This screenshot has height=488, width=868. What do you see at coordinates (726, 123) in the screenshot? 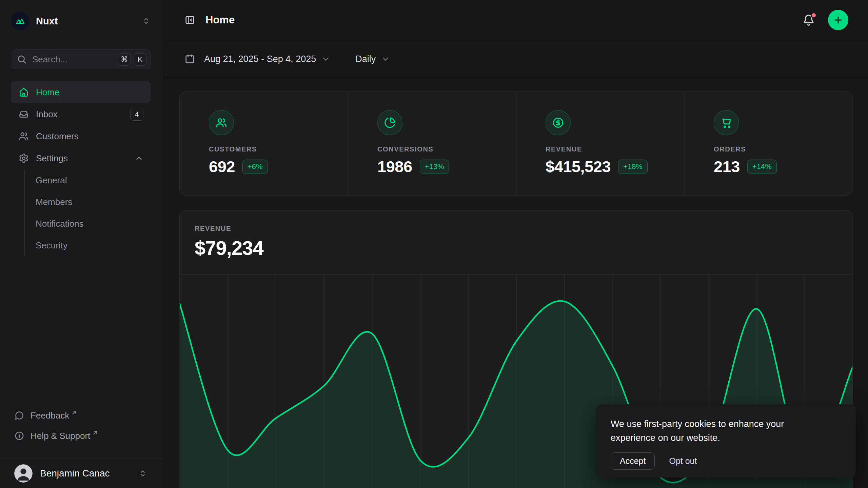
I see `shopping-cart-icon` at bounding box center [726, 123].